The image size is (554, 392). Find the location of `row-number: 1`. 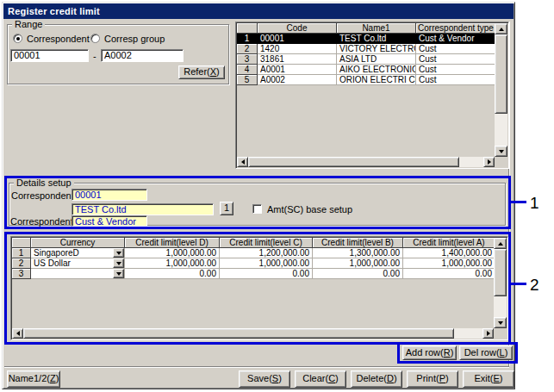

row-number: 1 is located at coordinates (247, 39).